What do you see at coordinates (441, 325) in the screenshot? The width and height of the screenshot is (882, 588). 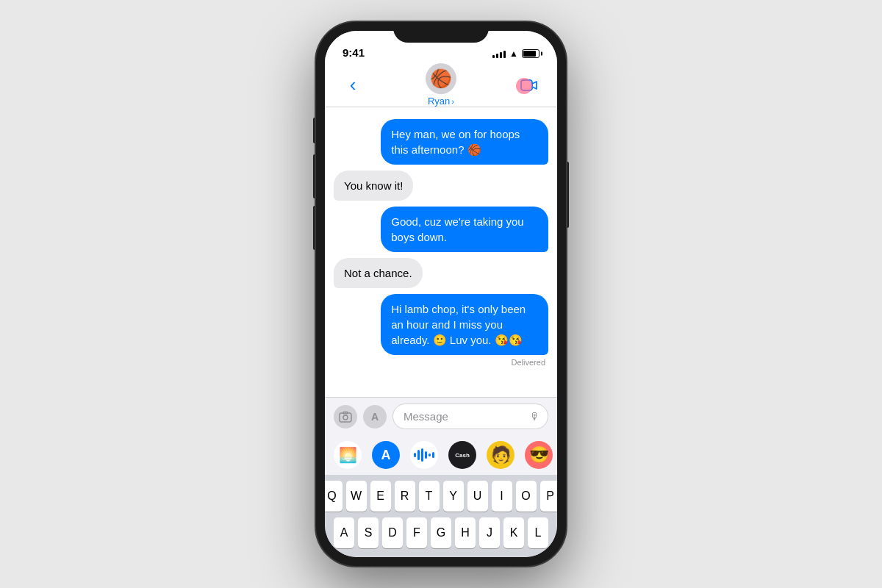 I see `message-row-4: Hi lamb chop, it's only been an hour and…` at bounding box center [441, 325].